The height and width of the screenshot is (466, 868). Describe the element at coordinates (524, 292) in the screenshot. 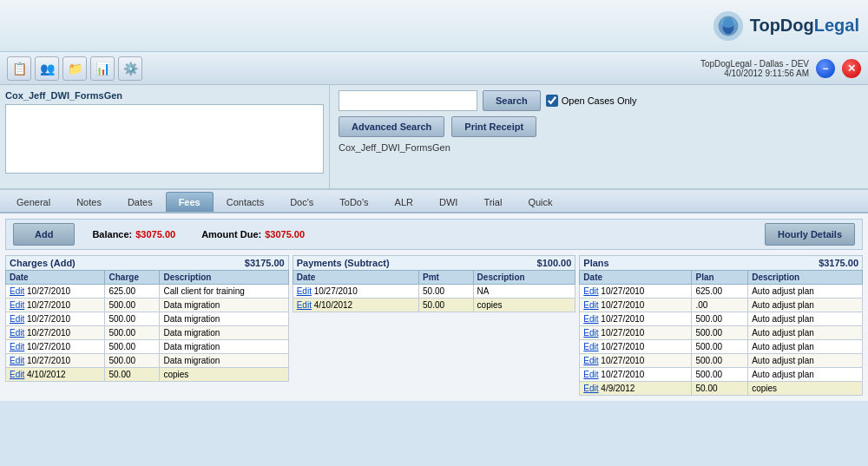

I see `payments-row-desc: NA` at that location.